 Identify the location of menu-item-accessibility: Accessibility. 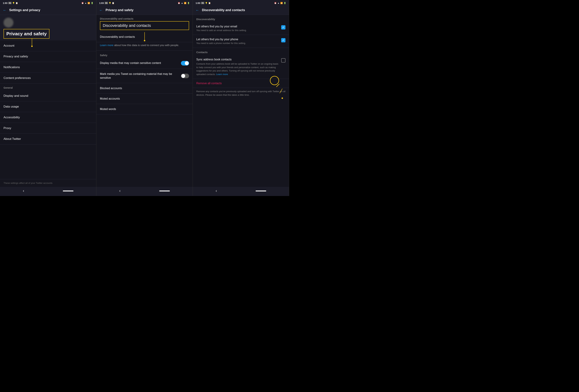
(48, 118).